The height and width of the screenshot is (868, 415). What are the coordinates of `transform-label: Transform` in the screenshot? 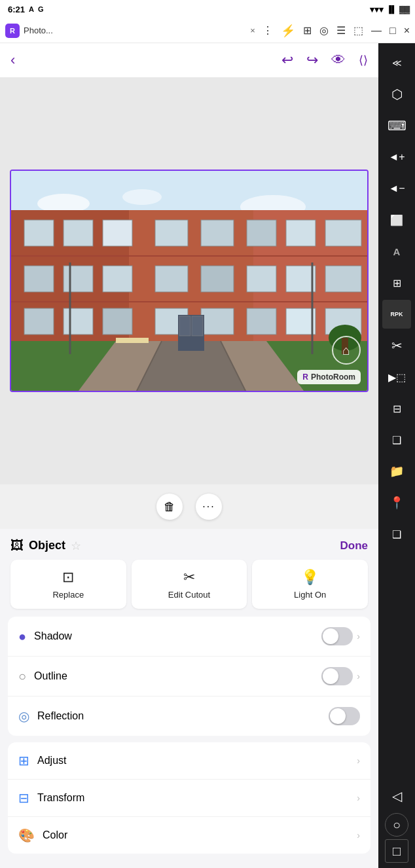 It's located at (61, 798).